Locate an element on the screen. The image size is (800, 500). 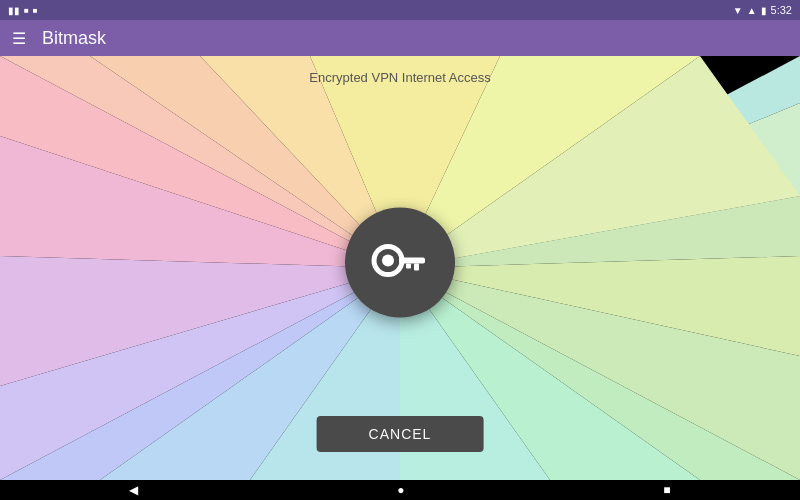
home-button: ● is located at coordinates (400, 490).